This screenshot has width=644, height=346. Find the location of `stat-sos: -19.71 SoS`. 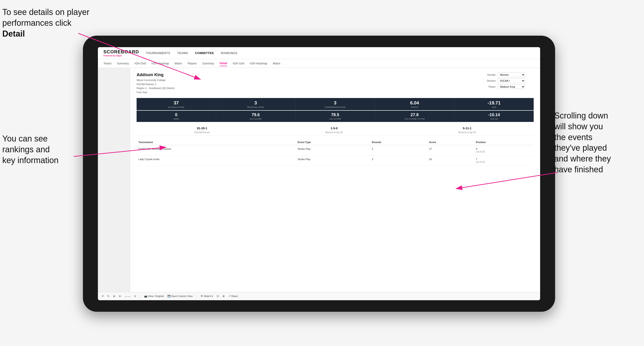

stat-sos: -19.71 SoS is located at coordinates (494, 104).